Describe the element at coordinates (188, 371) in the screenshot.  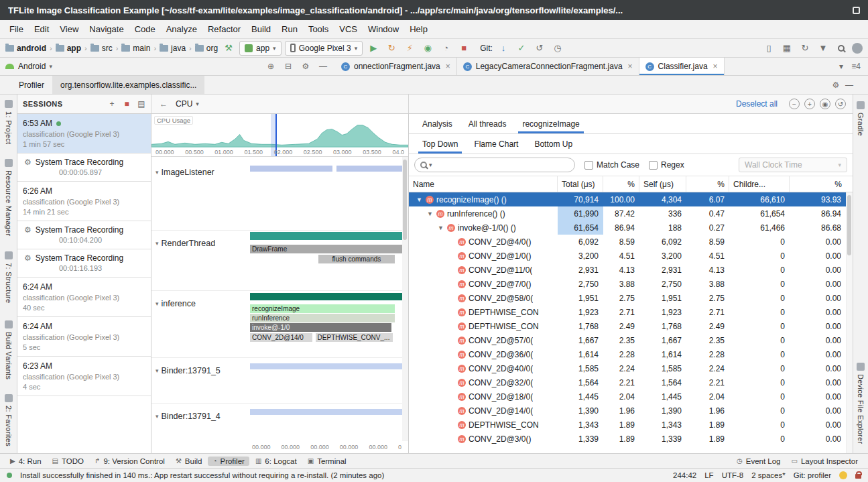
I see `thread-name-toggle: ▾ Binder:13791_5` at that location.